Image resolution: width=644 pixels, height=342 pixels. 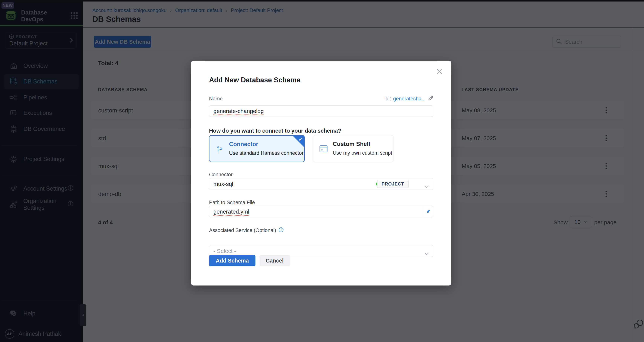 I want to click on modal-actions: Add Schema Cancel, so click(x=321, y=261).